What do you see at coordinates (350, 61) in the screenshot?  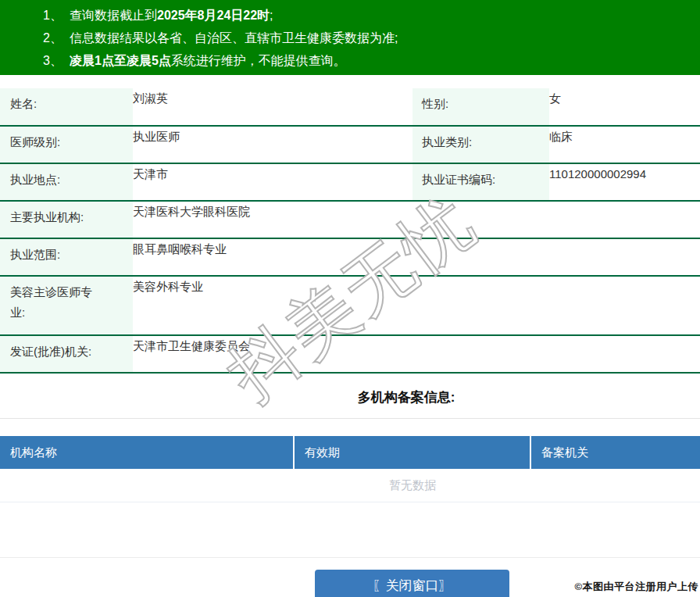 I see `notice-line-3: 3、凌晨1点至凌晨5点系统进行维护，不能提供查询。` at bounding box center [350, 61].